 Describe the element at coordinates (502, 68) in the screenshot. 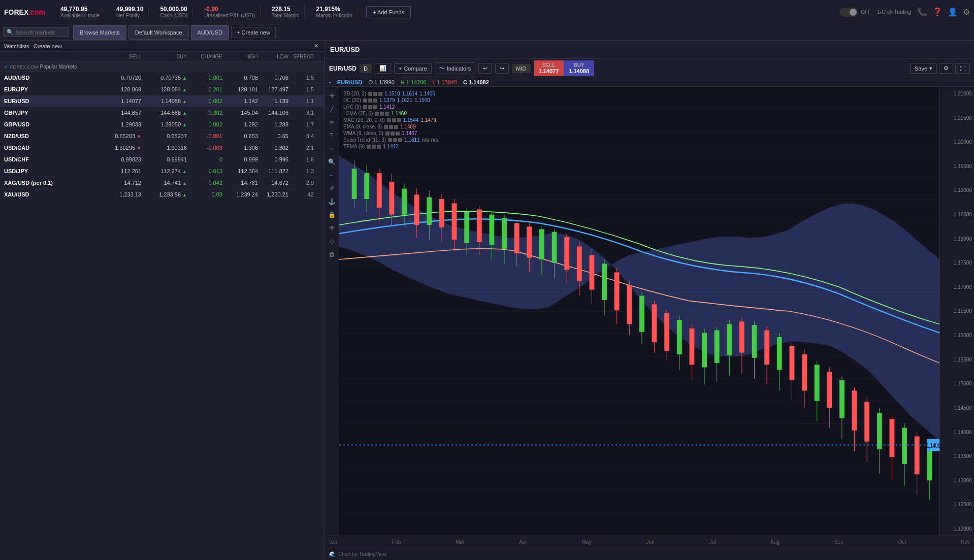

I see `redo-btn: ↪` at that location.